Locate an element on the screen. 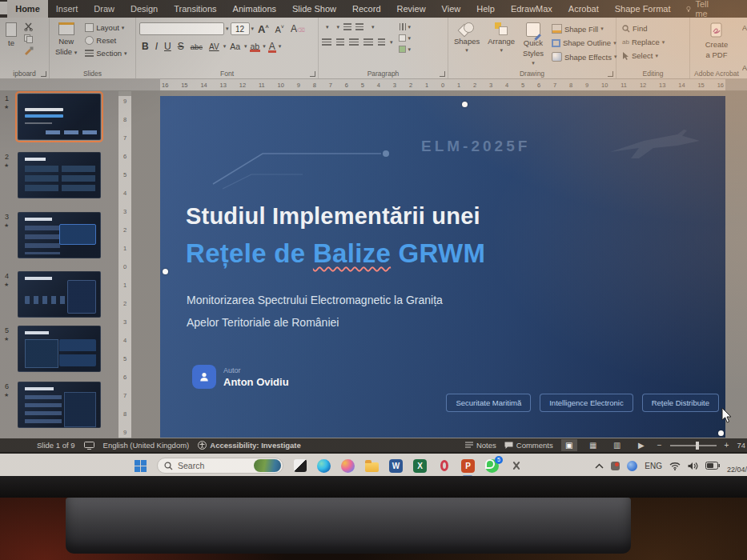 The image size is (747, 560). tab-acrobat: Acrobat is located at coordinates (584, 9).